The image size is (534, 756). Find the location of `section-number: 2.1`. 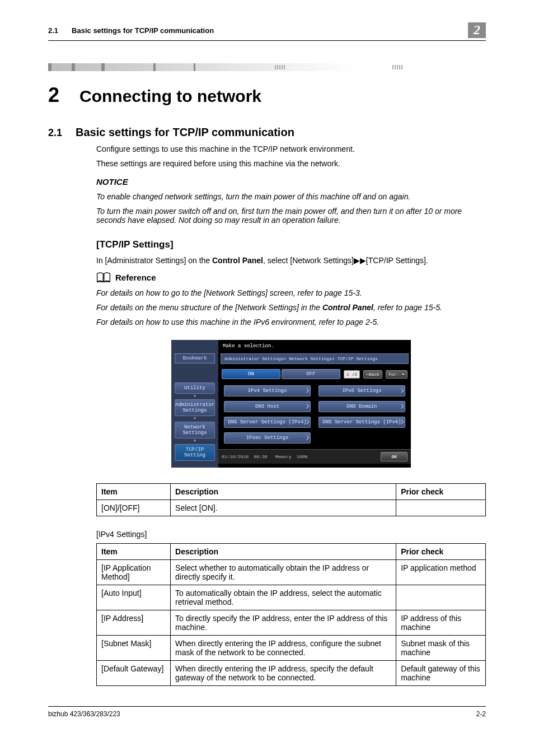

section-number: 2.1 is located at coordinates (55, 133).